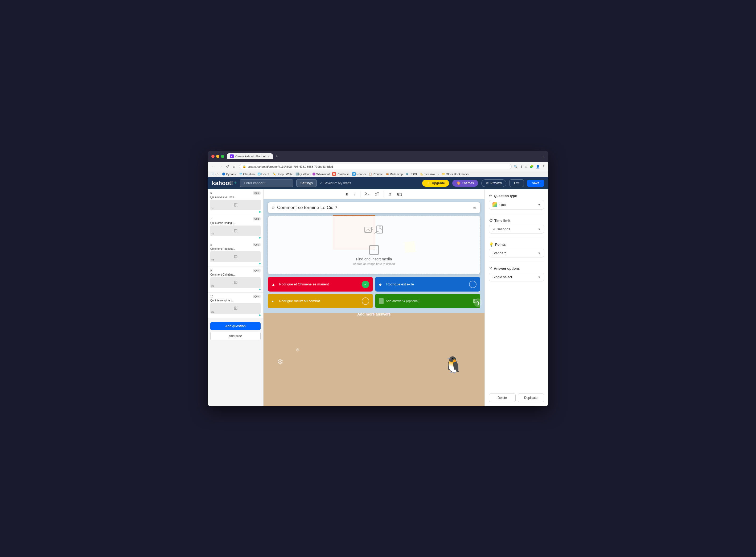 The height and width of the screenshot is (557, 756). What do you see at coordinates (260, 238) in the screenshot?
I see `quiz-item-7-dot` at bounding box center [260, 238].